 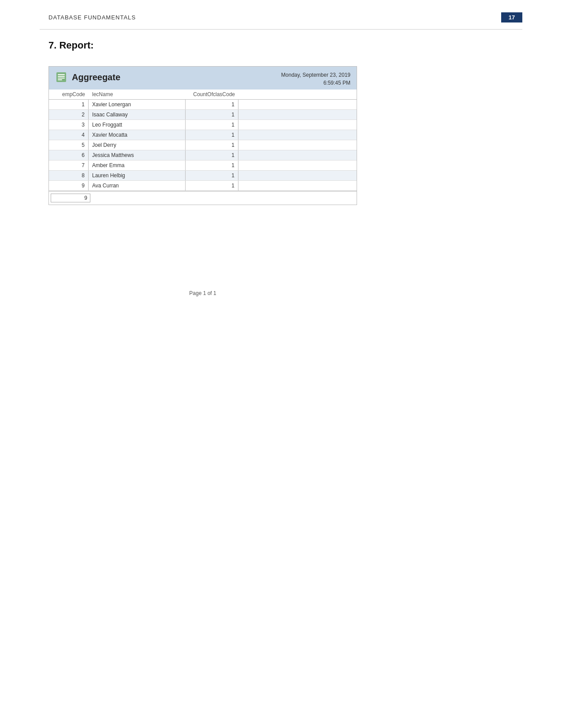 What do you see at coordinates (281, 18) in the screenshot?
I see `header-bar: DATABASE FUNDAMENTALS 17` at bounding box center [281, 18].